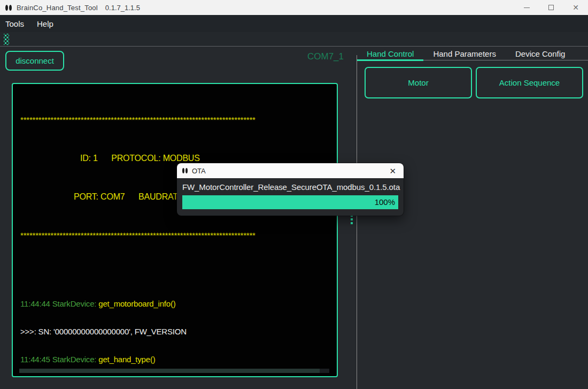 The width and height of the screenshot is (588, 389). I want to click on console-log-lines: 11:44:44 StarkDevice: get_motorboard_inf…, so click(179, 329).